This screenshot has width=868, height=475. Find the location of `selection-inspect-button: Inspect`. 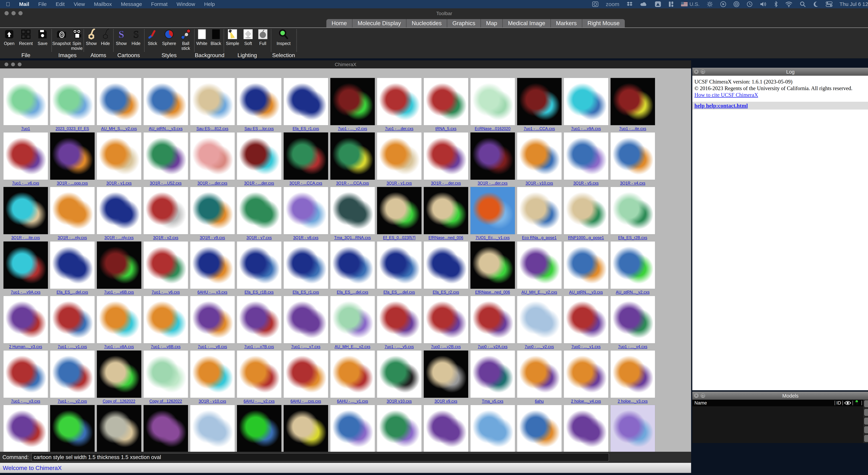

selection-inspect-button: Inspect is located at coordinates (284, 37).